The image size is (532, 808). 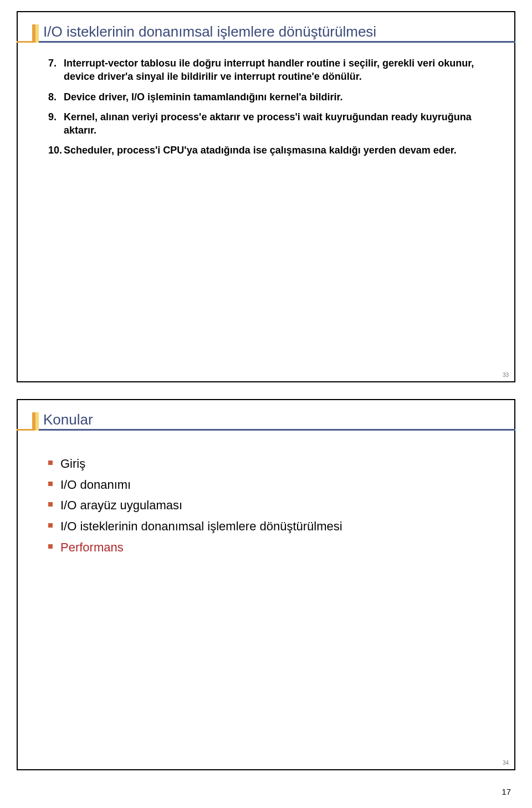 What do you see at coordinates (73, 464) in the screenshot?
I see `item-text: Giriş` at bounding box center [73, 464].